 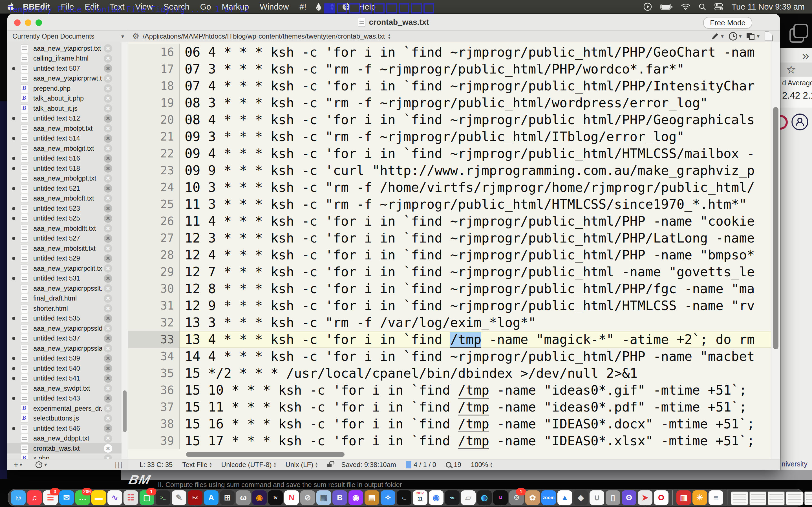 What do you see at coordinates (64, 398) in the screenshot?
I see `sidebar-item-untitled-text-543: untitled text 543✕` at bounding box center [64, 398].